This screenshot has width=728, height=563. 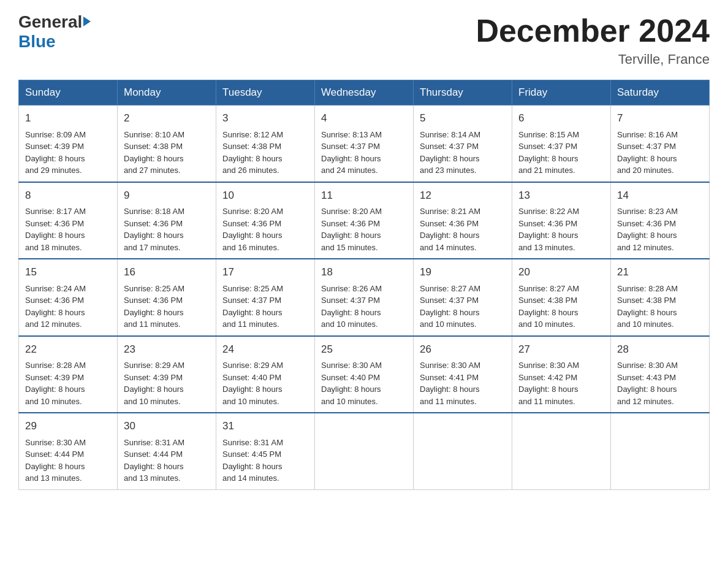 What do you see at coordinates (561, 118) in the screenshot?
I see `day-number: 6` at bounding box center [561, 118].